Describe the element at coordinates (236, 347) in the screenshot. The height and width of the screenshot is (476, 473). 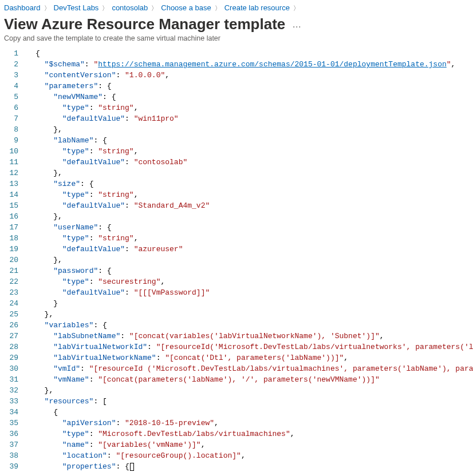
I see `code-line: 28 "labVirtualNetworkId": "[resourceId('…` at that location.